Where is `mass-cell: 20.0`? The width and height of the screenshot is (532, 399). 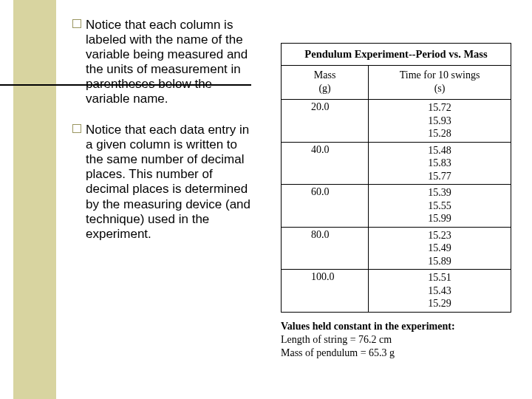
mass-cell: 20.0 is located at coordinates (325, 121).